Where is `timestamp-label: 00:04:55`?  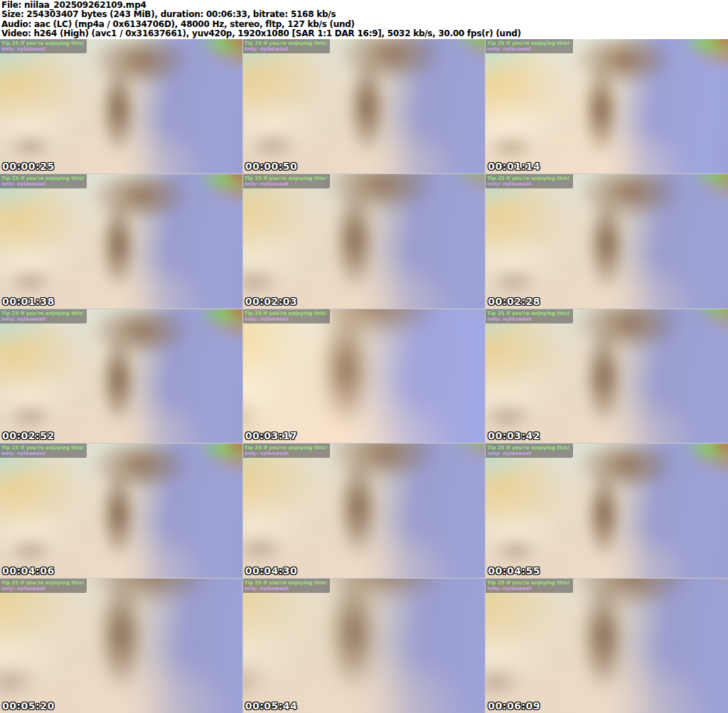
timestamp-label: 00:04:55 is located at coordinates (514, 571).